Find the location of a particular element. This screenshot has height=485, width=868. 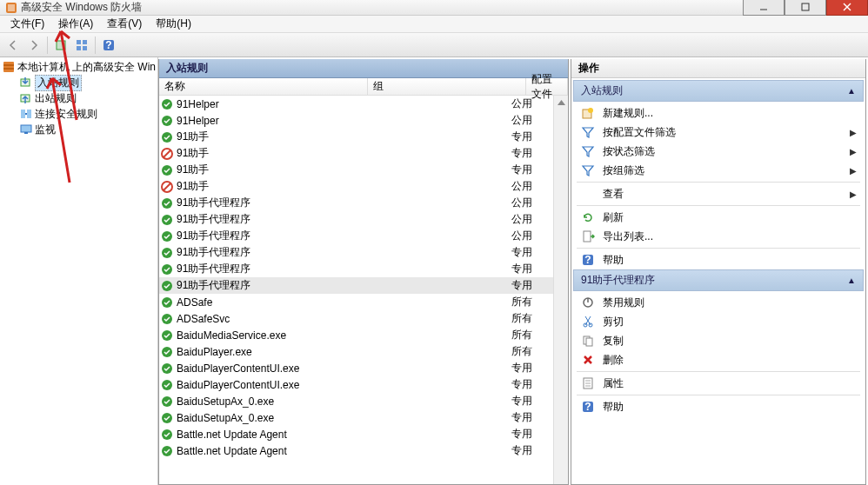

action-filter-state: 按状态筛选▶ is located at coordinates (718, 151).